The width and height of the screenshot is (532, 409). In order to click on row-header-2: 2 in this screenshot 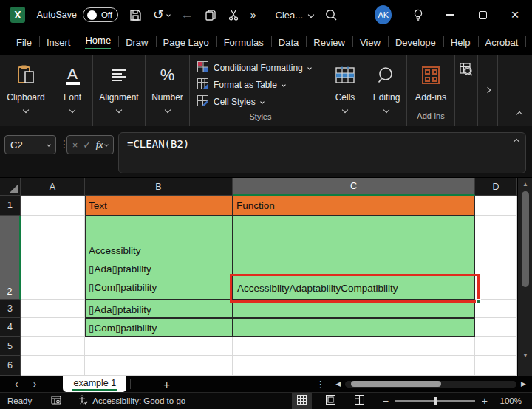, I will do `click(10, 258)`.